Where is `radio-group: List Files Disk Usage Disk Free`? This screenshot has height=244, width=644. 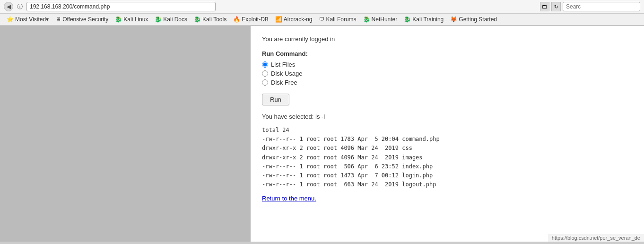 radio-group: List Files Disk Usage Disk Free is located at coordinates (447, 74).